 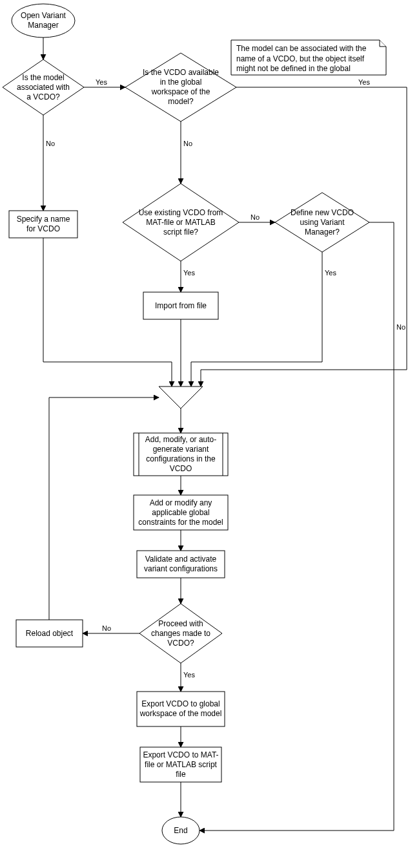 What do you see at coordinates (43, 21) in the screenshot?
I see `node-start: Open Variant Manager` at bounding box center [43, 21].